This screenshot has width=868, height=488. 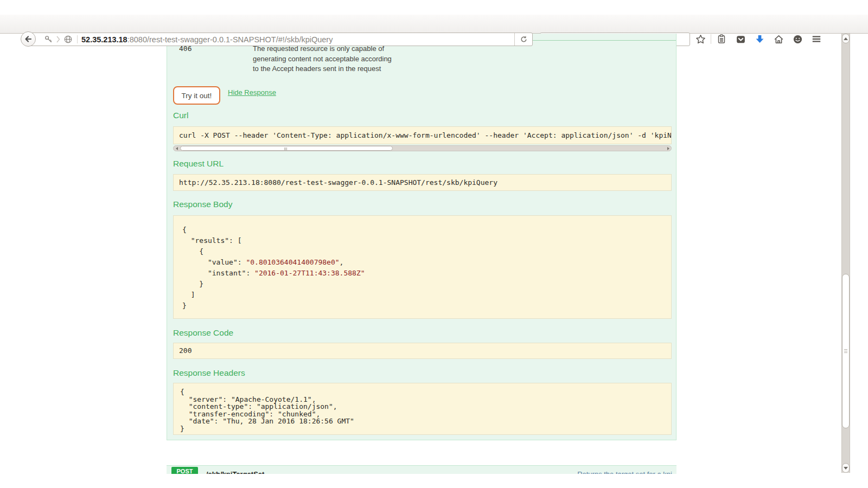 What do you see at coordinates (846, 39) in the screenshot?
I see `scroll-up-icon` at bounding box center [846, 39].